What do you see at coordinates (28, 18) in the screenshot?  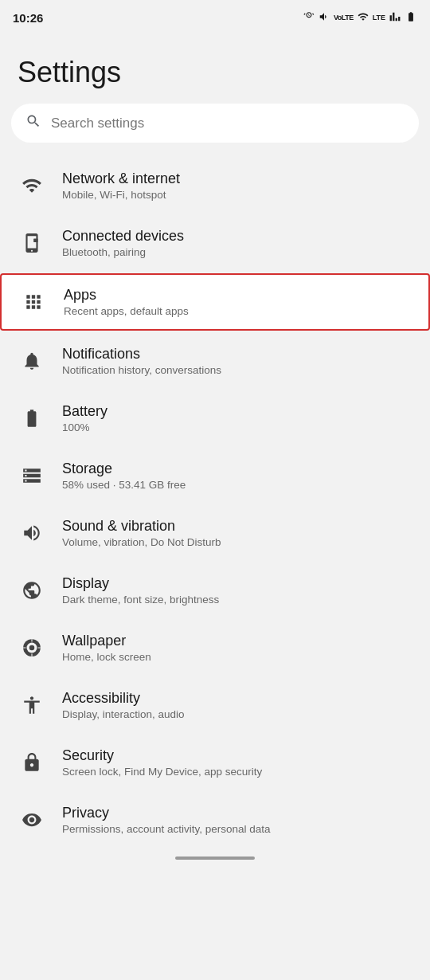 I see `status-time: 10:26` at bounding box center [28, 18].